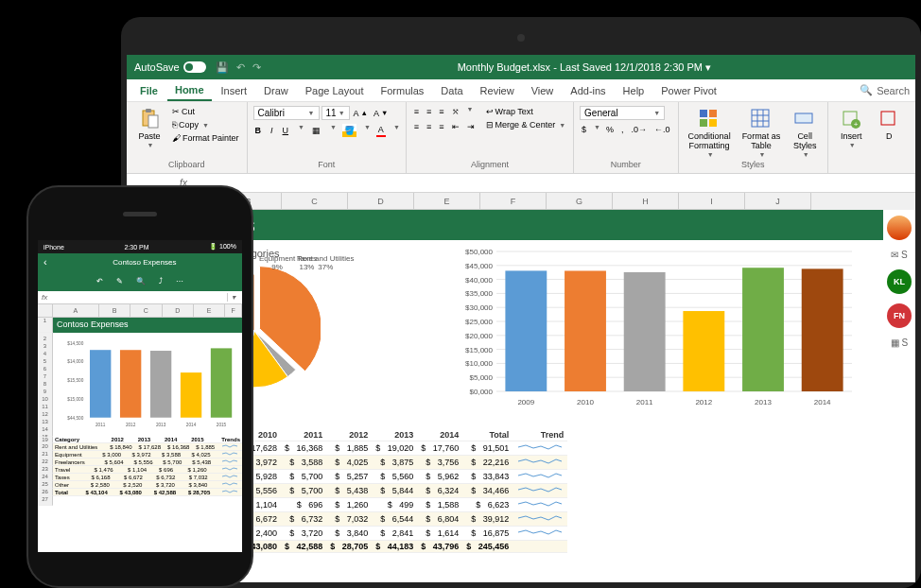 The width and height of the screenshot is (921, 588). Describe the element at coordinates (381, 201) in the screenshot. I see `col-d: D` at that location.